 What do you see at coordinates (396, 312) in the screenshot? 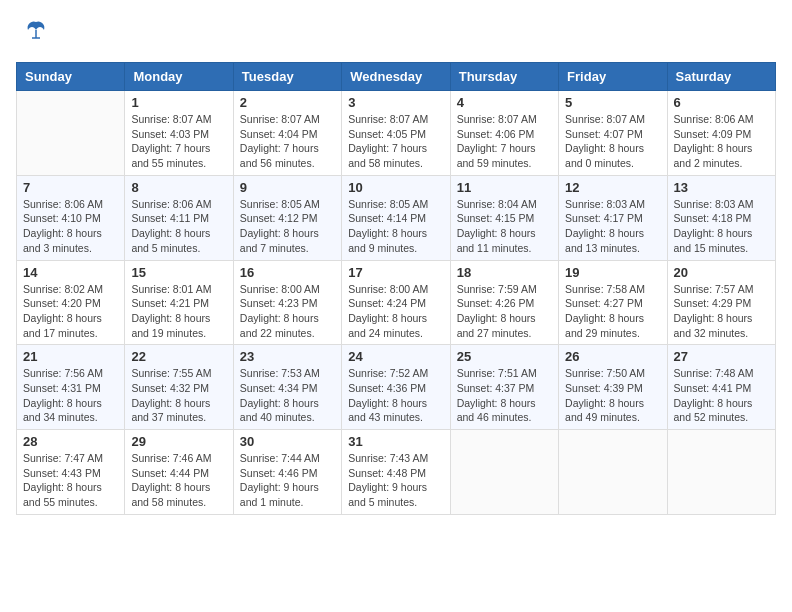
I see `day-detail: Sunrise: 8:00 AMSunset: 4:24 PMDaylight:…` at bounding box center [396, 312].